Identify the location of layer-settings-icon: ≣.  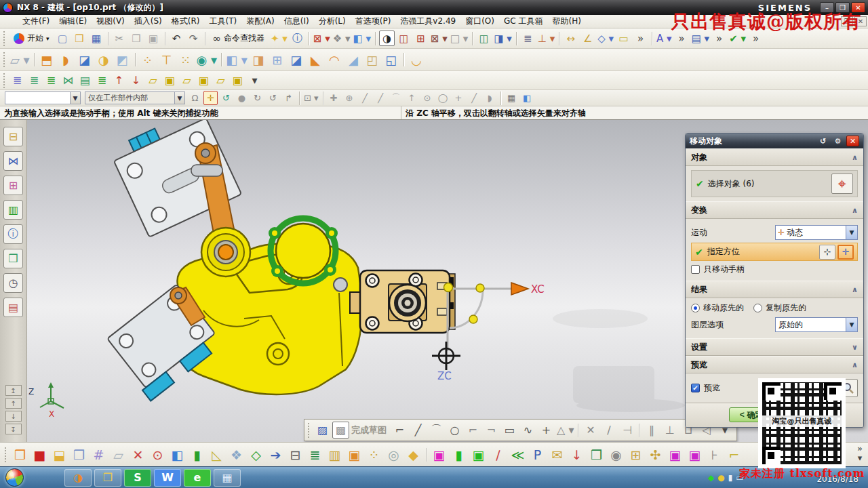
(528, 38).